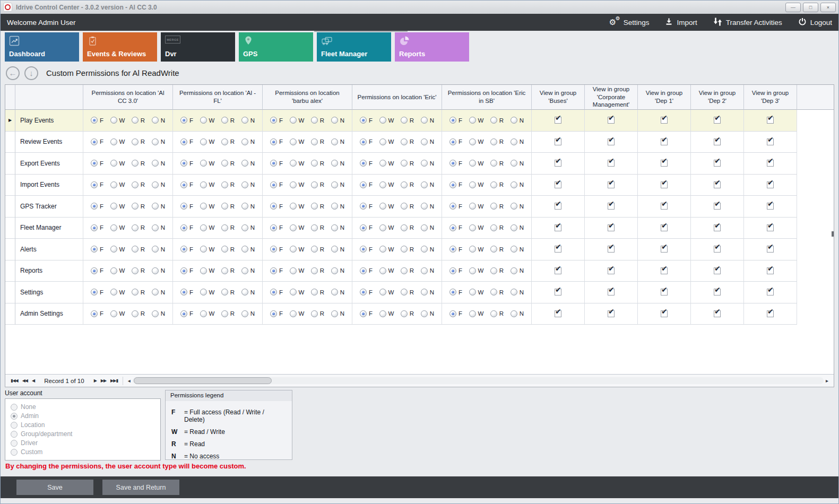  I want to click on save-return-button: Save and Return, so click(141, 487).